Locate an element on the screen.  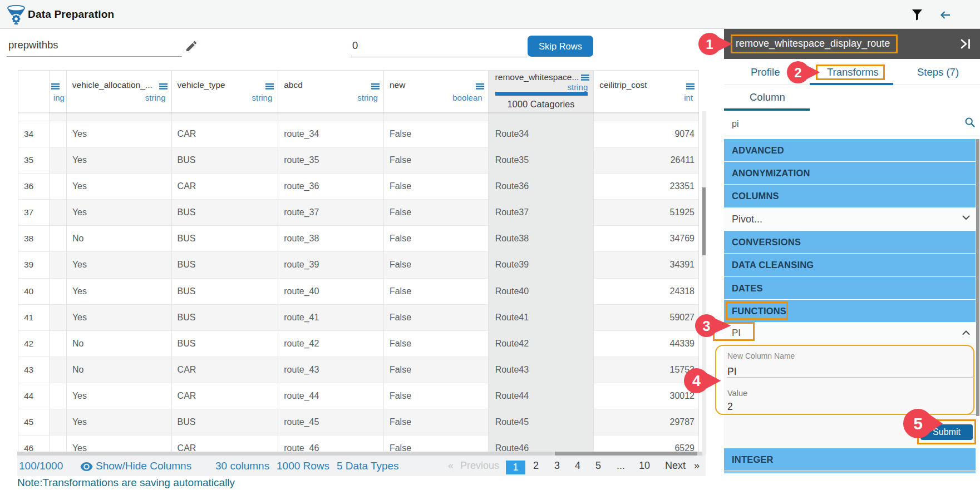
svg-text: 1 is located at coordinates (709, 44).